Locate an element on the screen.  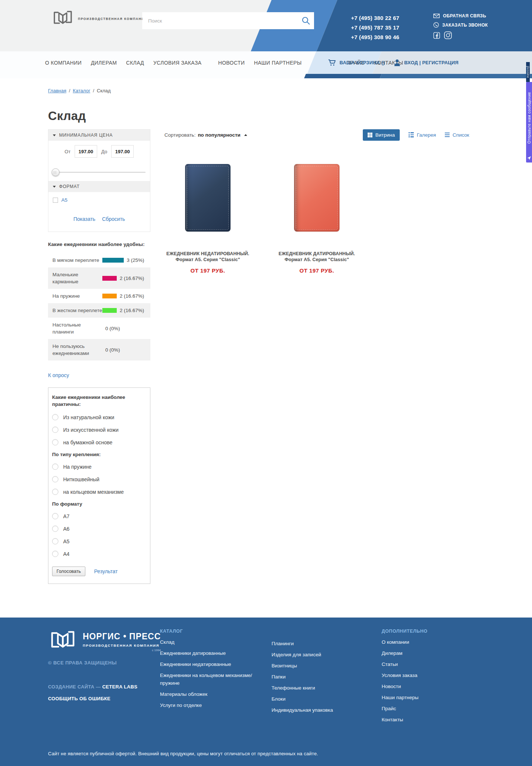
report-error-link: СООБЩИТЬ ОБ ОШИБКЕ is located at coordinates (79, 699).